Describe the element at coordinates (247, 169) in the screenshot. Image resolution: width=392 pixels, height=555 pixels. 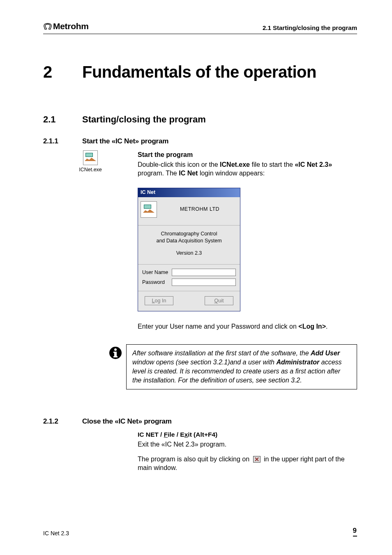
I see `start-program-paragraph: Double-click this icon or the ICNet.exe …` at that location.